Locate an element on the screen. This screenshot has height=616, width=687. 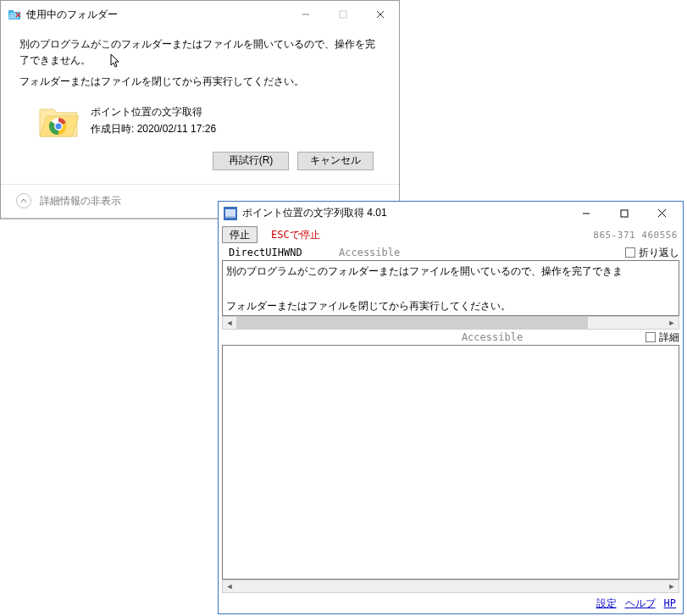
lower-horizontal-scrollbar: ◄ ► is located at coordinates (451, 586).